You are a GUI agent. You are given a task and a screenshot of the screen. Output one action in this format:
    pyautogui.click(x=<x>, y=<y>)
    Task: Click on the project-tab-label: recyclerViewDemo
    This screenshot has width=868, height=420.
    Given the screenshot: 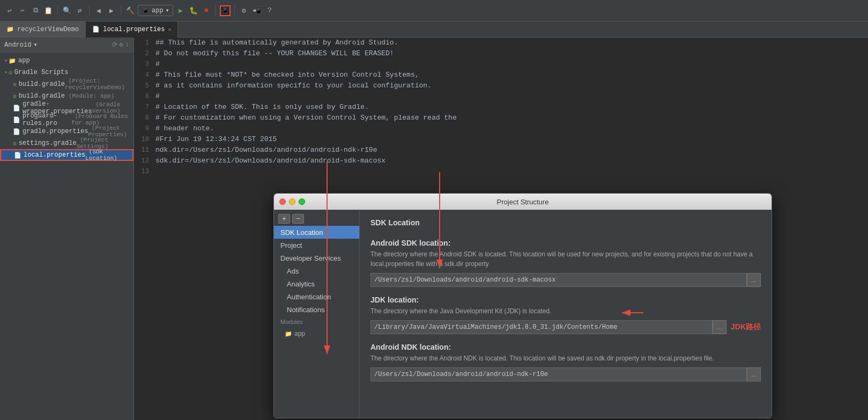 What is the action you would take?
    pyautogui.click(x=48, y=30)
    